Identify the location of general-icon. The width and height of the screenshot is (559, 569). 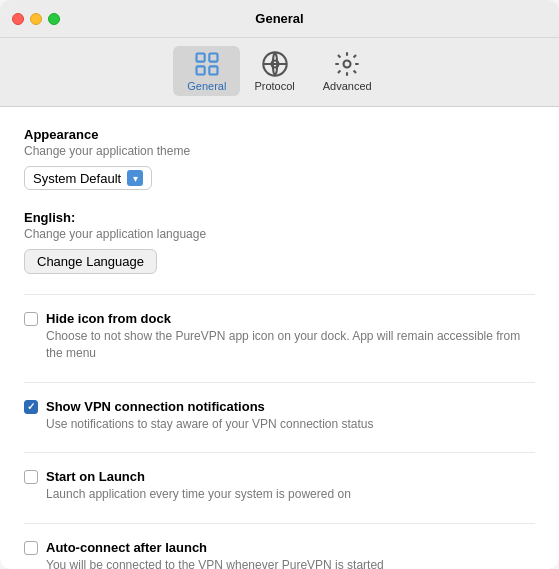
(207, 64).